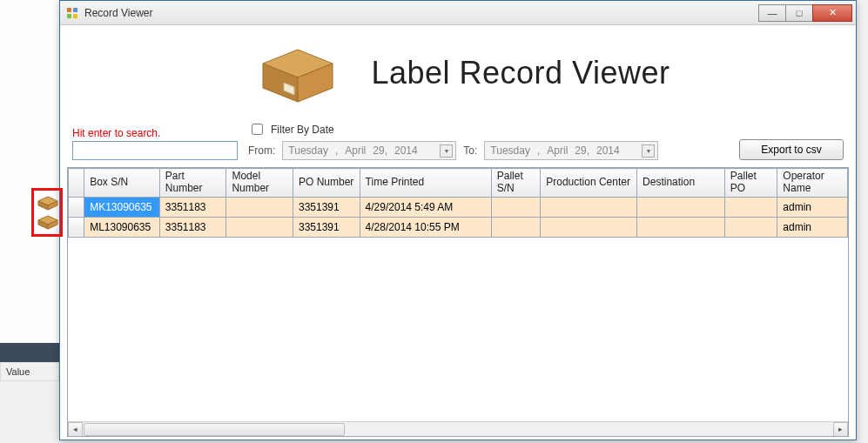 The width and height of the screenshot is (868, 443). Describe the element at coordinates (155, 133) in the screenshot. I see `search-hint-label: Hit enter to search.` at that location.